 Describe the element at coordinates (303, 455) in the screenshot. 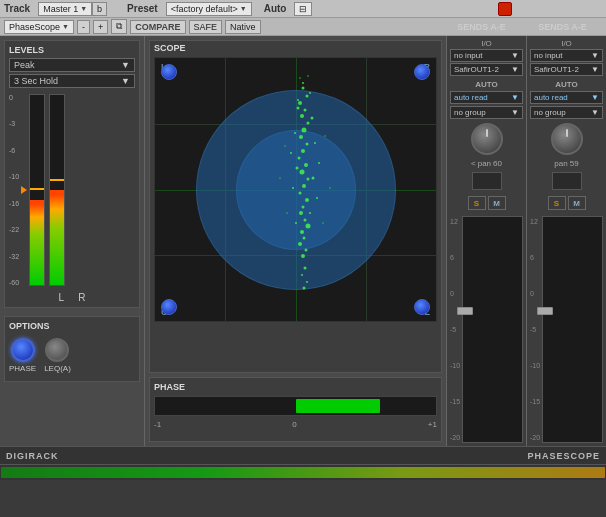

I see `bottom-bar: DIGIRACK PHASESCOPE` at that location.